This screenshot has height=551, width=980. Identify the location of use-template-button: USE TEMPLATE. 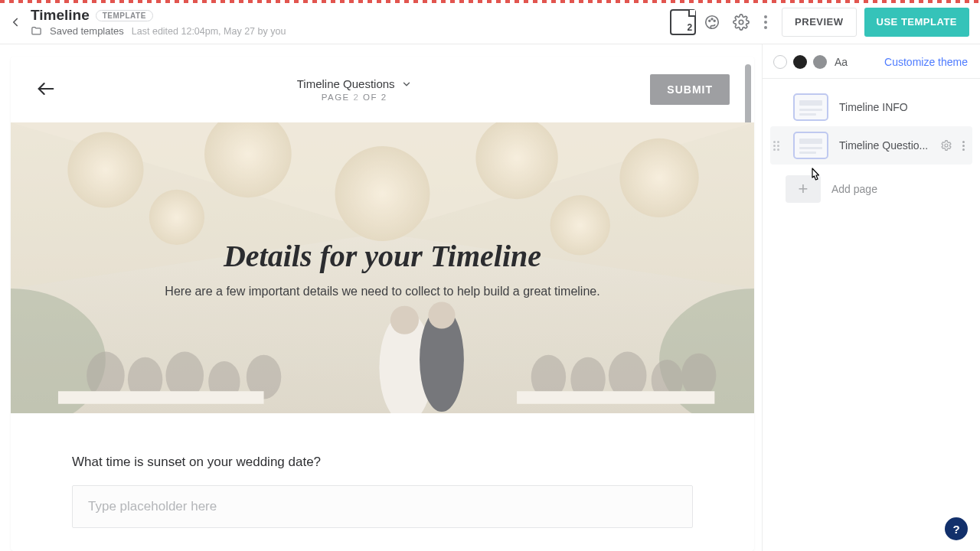
(917, 22).